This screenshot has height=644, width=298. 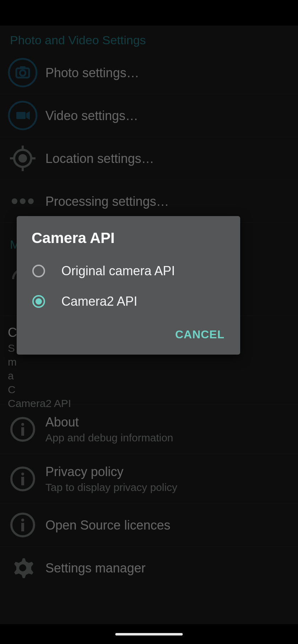 What do you see at coordinates (128, 301) in the screenshot?
I see `radio-option-camera2-api: Camera2 API` at bounding box center [128, 301].